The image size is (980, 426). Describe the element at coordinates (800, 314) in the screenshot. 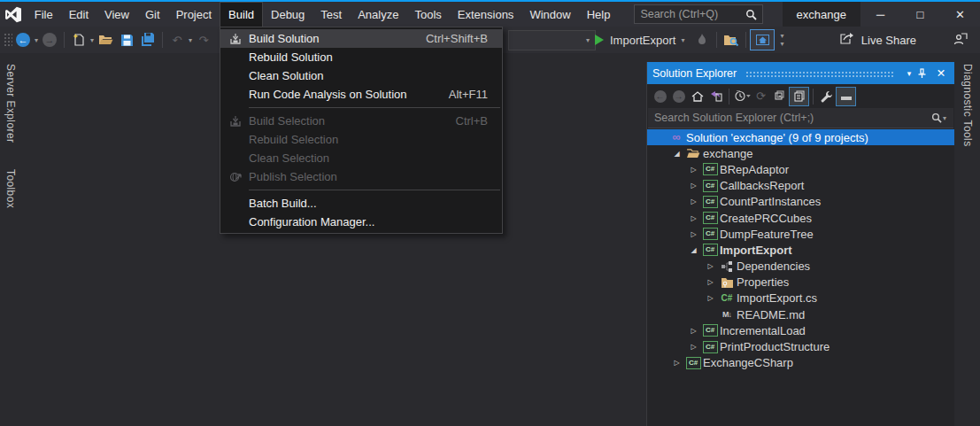

I see `tree-row: M↓README.md` at that location.